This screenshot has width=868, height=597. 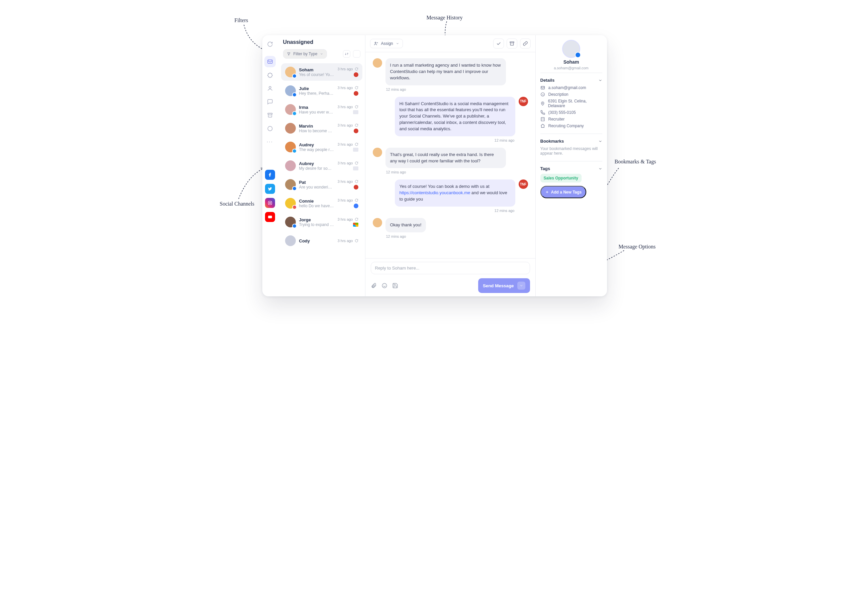 What do you see at coordinates (317, 131) in the screenshot?
I see `conversation-preview: How to become an efficie` at bounding box center [317, 131].